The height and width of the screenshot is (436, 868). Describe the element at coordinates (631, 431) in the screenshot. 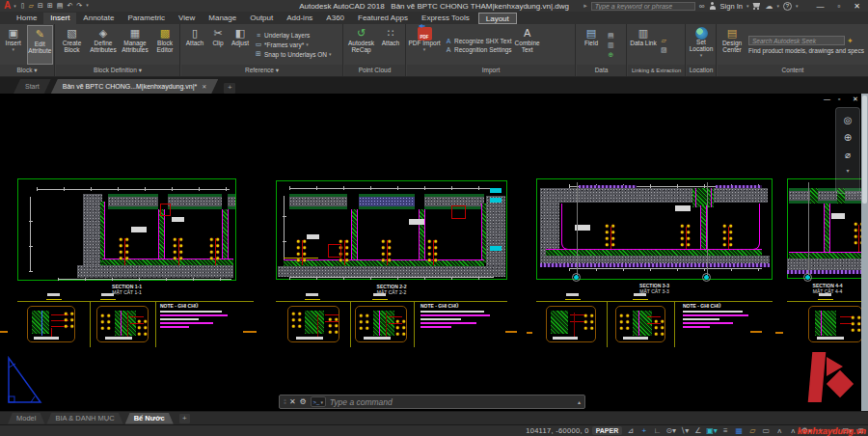

I see `model-space-icon: ⊿` at that location.